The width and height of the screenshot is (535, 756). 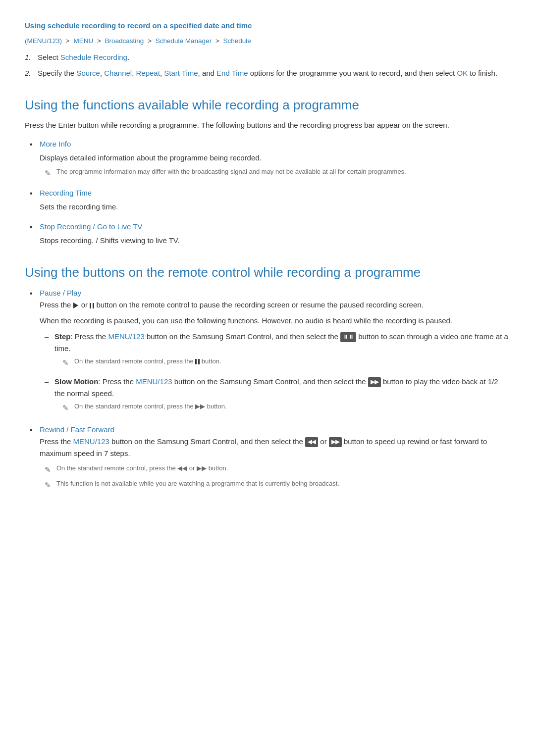 I want to click on stop-recording-label: Stop Recording / Go to Live TV, so click(x=91, y=227).